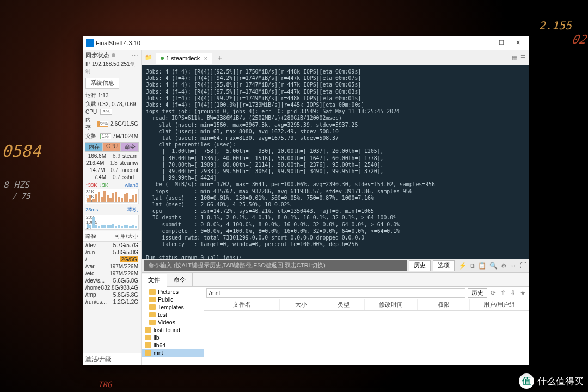 The image size is (588, 392). I want to click on tree-item: test, so click(173, 315).